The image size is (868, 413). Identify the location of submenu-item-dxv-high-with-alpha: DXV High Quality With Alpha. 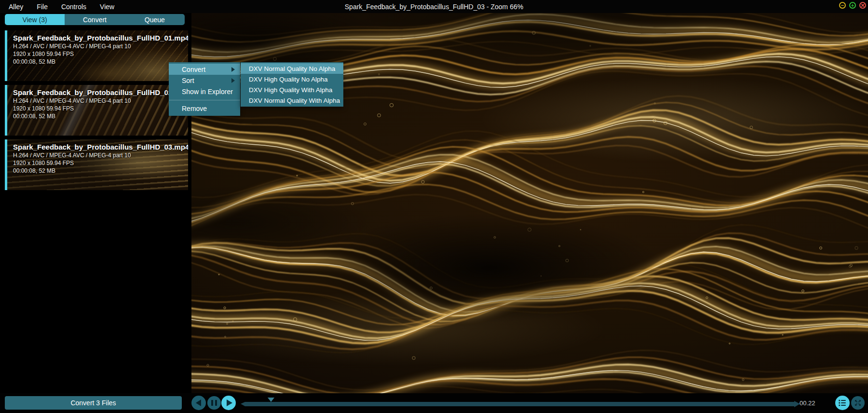
(292, 90).